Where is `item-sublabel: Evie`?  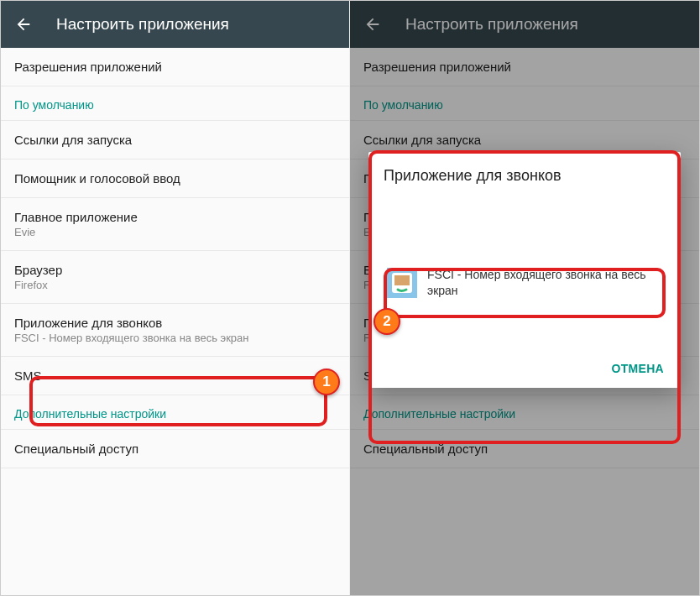
item-sublabel: Evie is located at coordinates (175, 232).